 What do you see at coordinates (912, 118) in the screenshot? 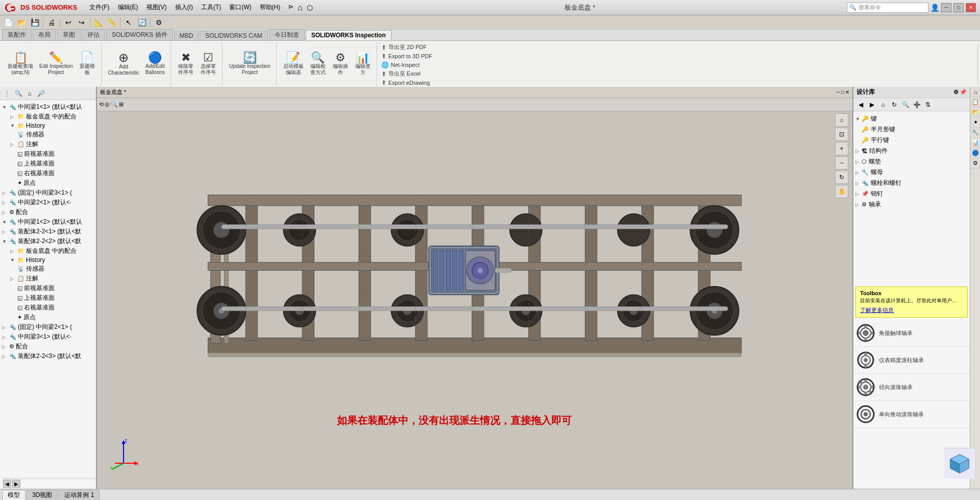
I see `dl-item-key: ▼ 🔑 键` at bounding box center [912, 118].